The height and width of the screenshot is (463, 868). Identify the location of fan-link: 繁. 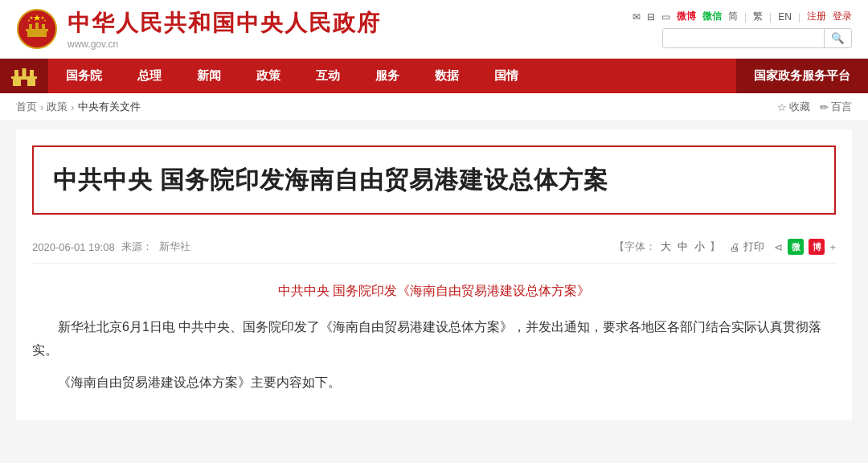
(758, 16).